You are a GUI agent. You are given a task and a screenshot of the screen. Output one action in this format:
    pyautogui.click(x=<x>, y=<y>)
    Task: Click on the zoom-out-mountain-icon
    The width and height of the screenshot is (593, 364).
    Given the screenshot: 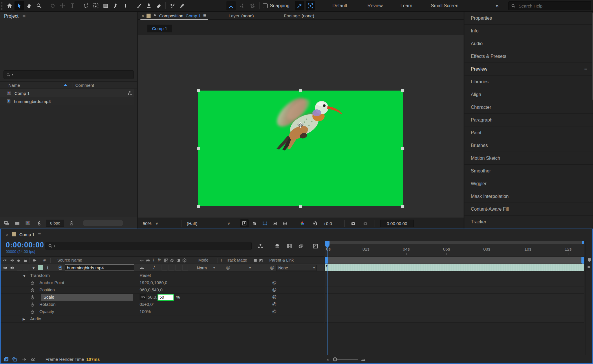 What is the action you would take?
    pyautogui.click(x=328, y=359)
    